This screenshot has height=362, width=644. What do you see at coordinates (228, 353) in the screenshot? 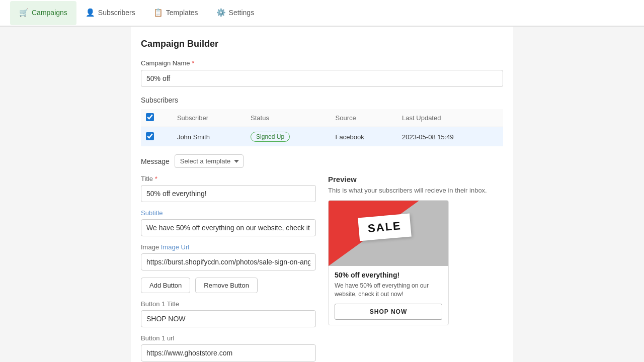
I see `button1-url-input` at bounding box center [228, 353].